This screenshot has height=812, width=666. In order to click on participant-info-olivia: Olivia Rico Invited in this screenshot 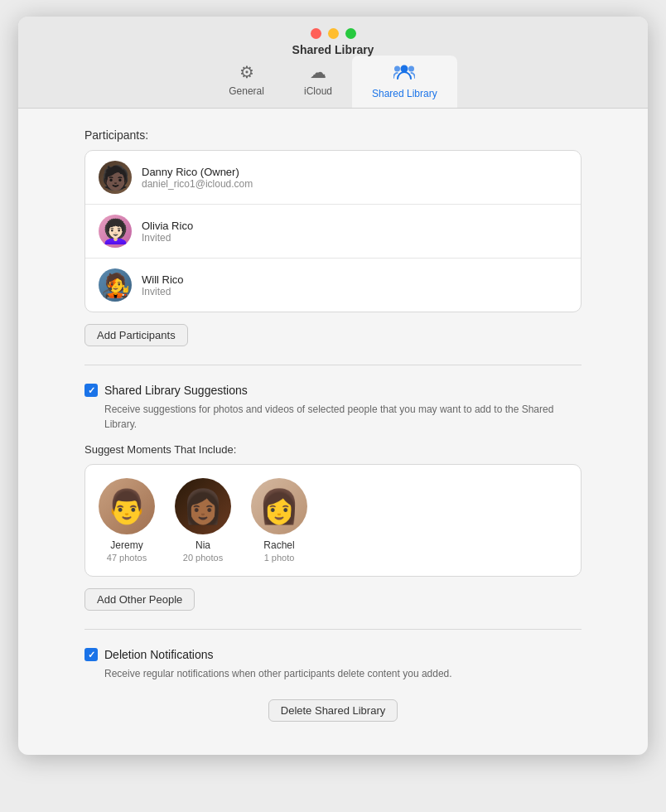, I will do `click(167, 232)`.